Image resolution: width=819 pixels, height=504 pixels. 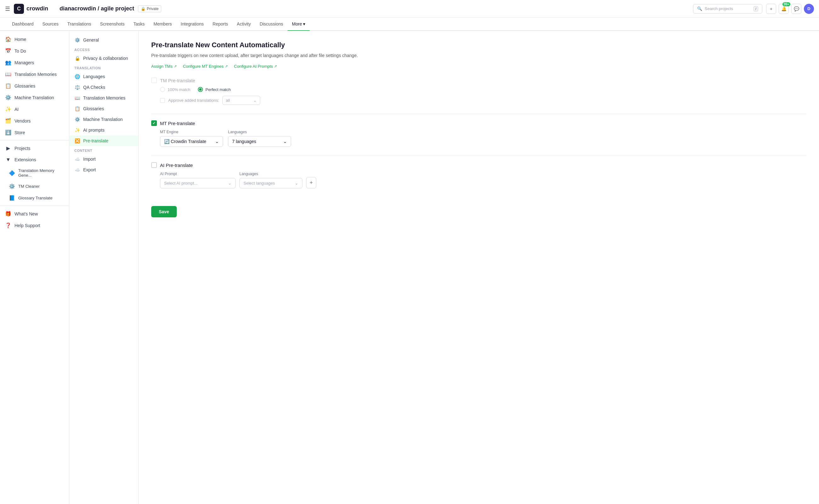 I want to click on settings-item-languages: 🌐 Languages, so click(x=104, y=77).